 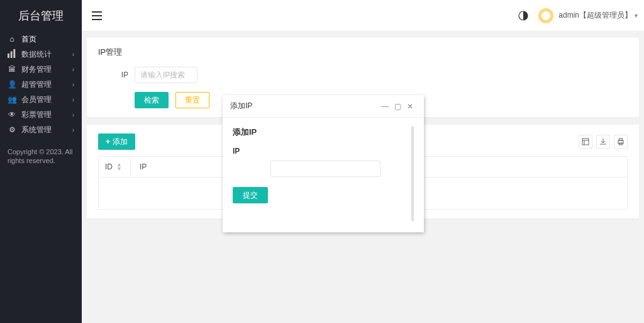 What do you see at coordinates (12, 39) in the screenshot?
I see `home-icon: ⌂` at bounding box center [12, 39].